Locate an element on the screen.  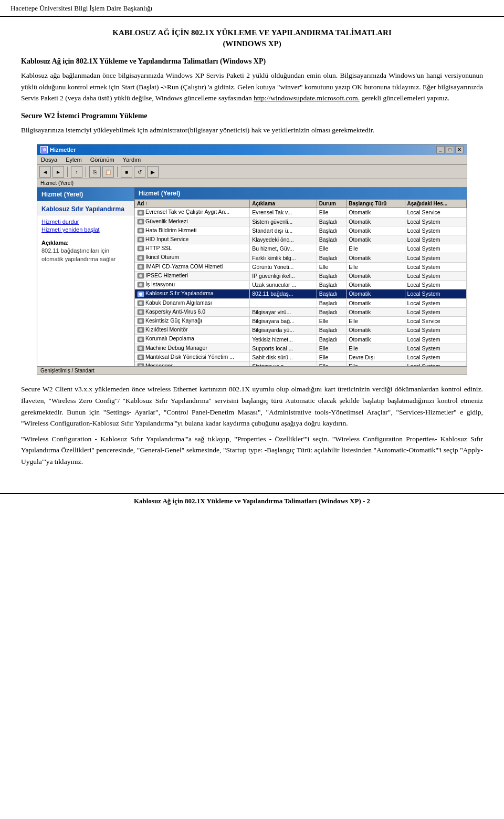
section1-title: Kablosuz Ağ için 802.1X Yükleme ve Yapıl… is located at coordinates (252, 61).